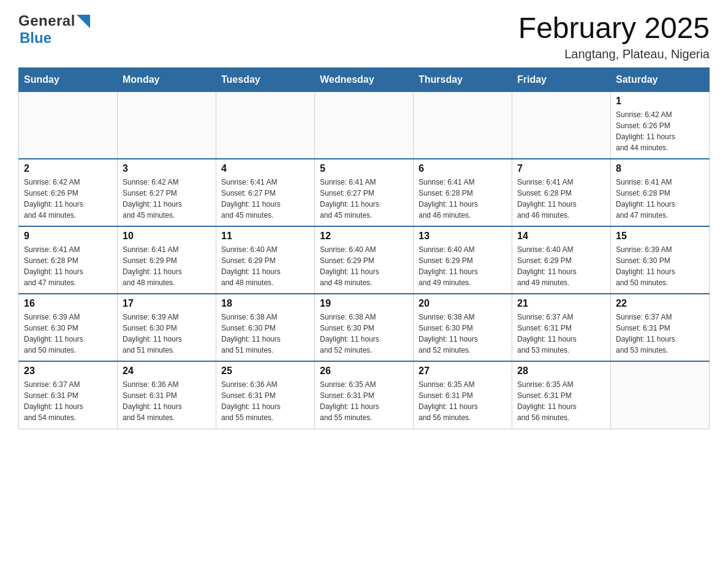  Describe the element at coordinates (561, 80) in the screenshot. I see `header-friday: Friday` at that location.